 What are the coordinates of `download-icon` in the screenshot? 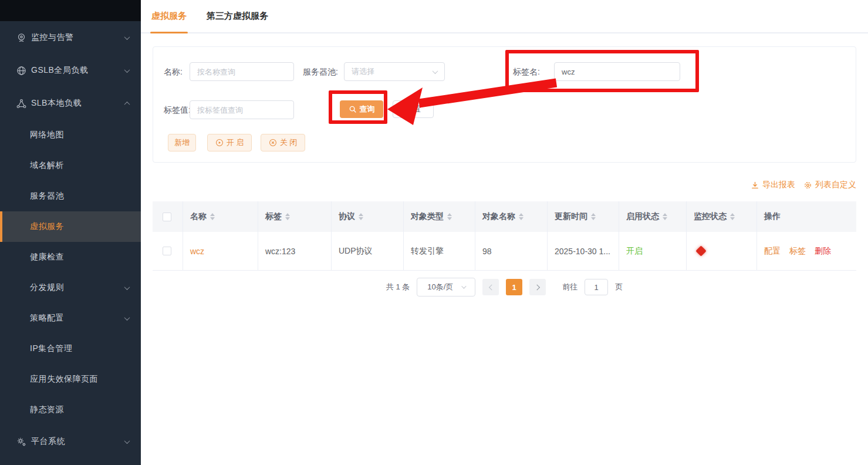 It's located at (755, 186).